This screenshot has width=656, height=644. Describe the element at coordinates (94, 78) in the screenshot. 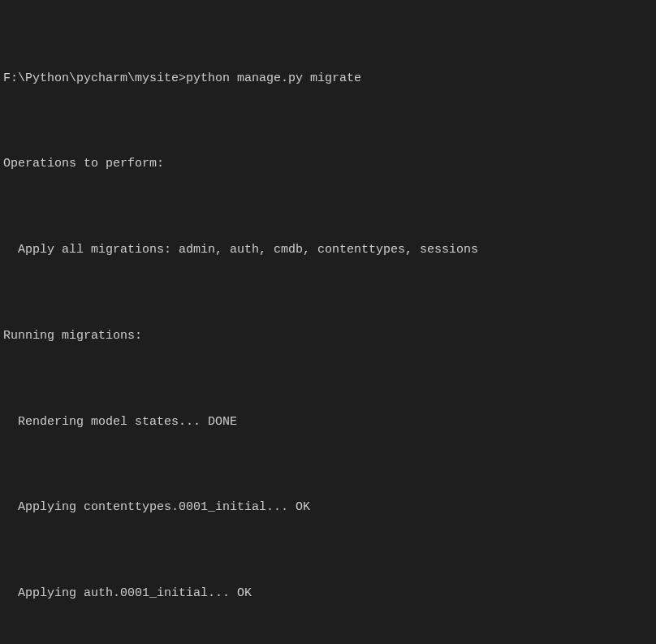

I see `prompt: F:\Python\pycharm\mysite>` at that location.